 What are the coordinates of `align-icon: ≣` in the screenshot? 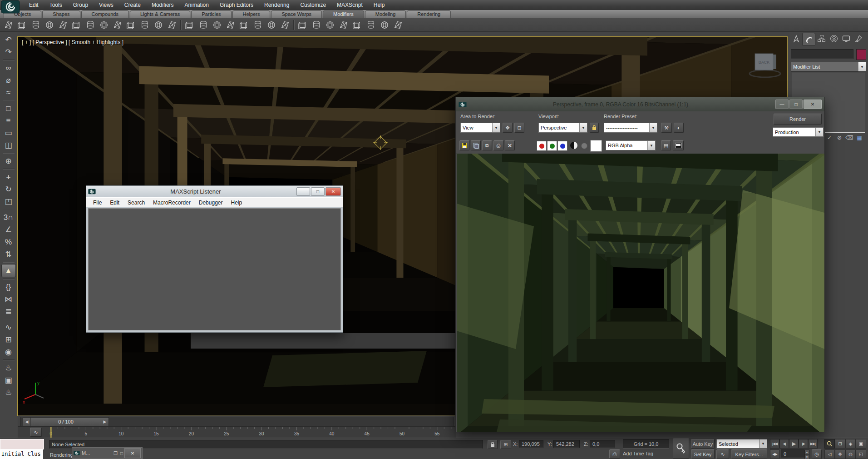 It's located at (9, 312).